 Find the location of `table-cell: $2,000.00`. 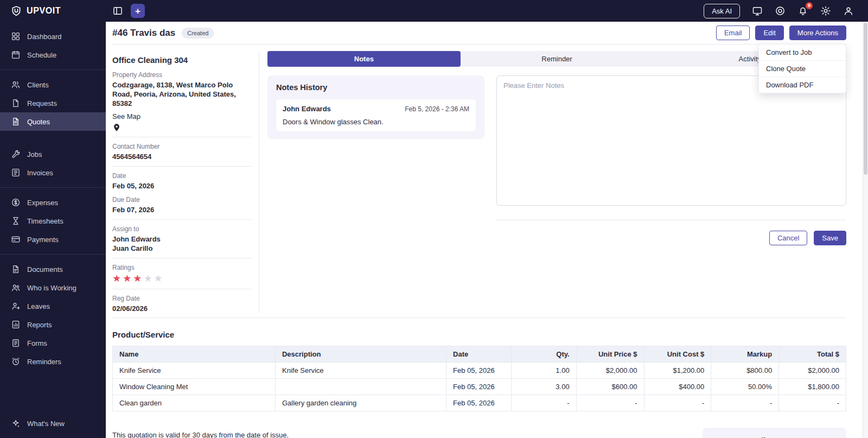

table-cell: $2,000.00 is located at coordinates (610, 371).